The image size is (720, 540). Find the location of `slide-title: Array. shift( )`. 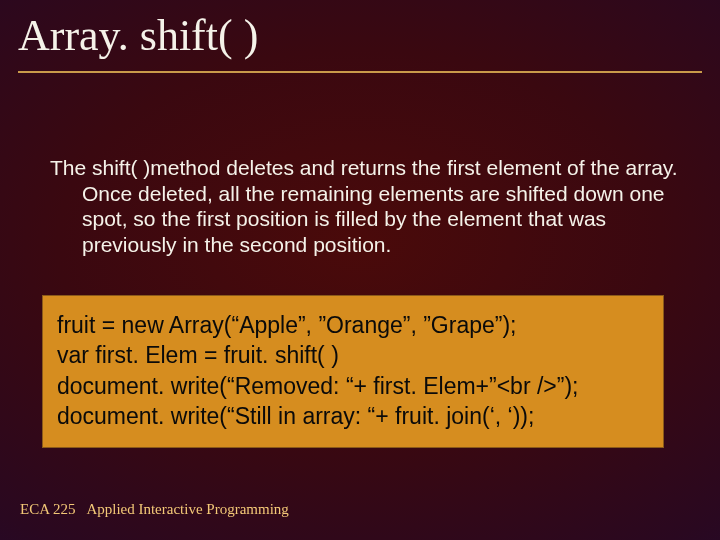

slide-title: Array. shift( ) is located at coordinates (360, 42).